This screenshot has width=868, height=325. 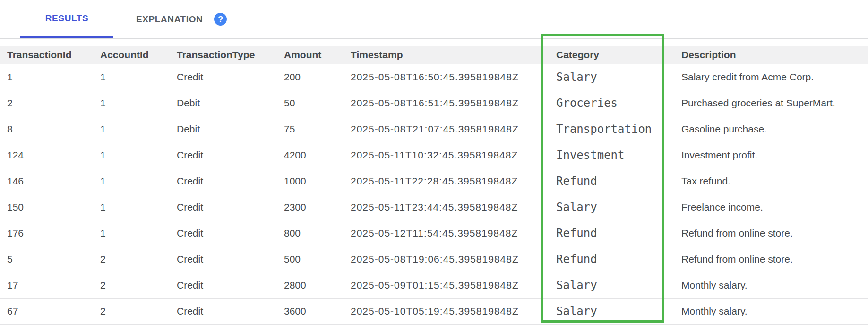 What do you see at coordinates (442, 285) in the screenshot?
I see `cell-timestamp: 2025-05-09T01:15:45.395819848Z` at bounding box center [442, 285].